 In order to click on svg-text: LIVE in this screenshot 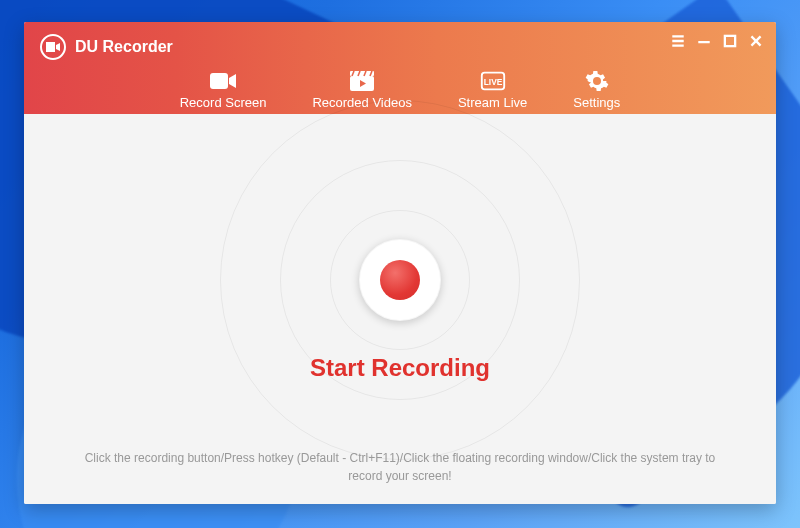, I will do `click(492, 82)`.